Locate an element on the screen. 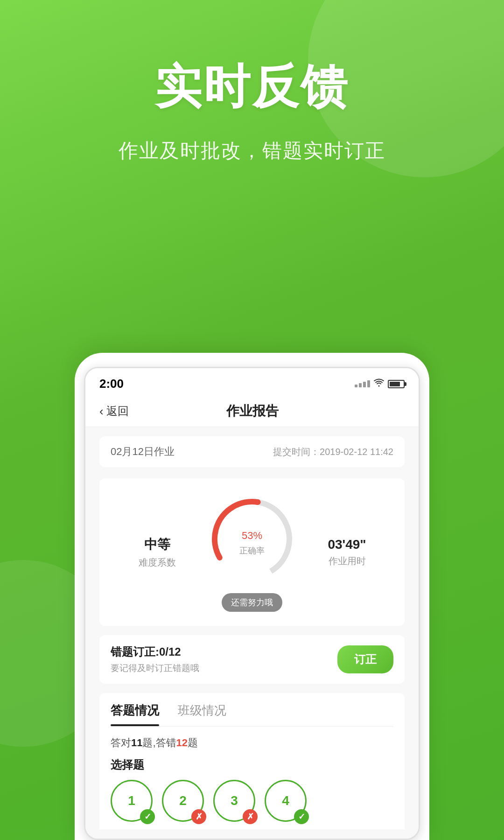 The height and width of the screenshot is (840, 504). circular-progress: 53% 正确率 is located at coordinates (252, 539).